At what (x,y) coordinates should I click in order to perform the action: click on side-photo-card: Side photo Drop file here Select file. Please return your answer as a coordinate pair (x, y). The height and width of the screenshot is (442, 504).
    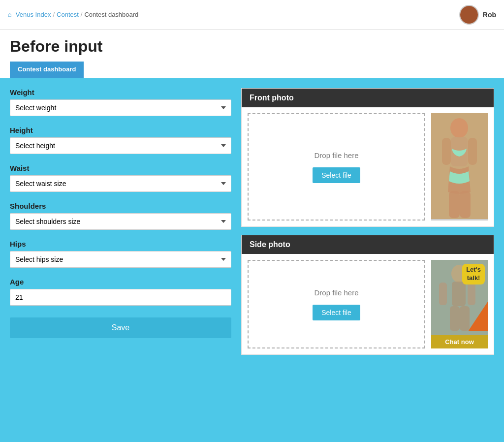
    Looking at the image, I should click on (368, 295).